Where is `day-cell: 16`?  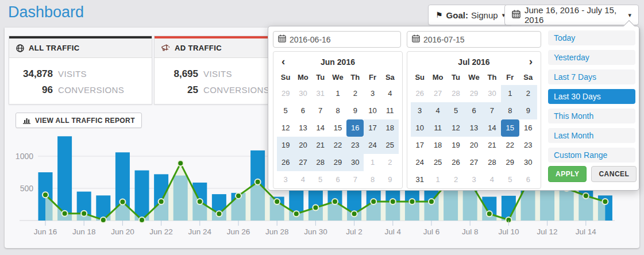 day-cell: 16 is located at coordinates (529, 128).